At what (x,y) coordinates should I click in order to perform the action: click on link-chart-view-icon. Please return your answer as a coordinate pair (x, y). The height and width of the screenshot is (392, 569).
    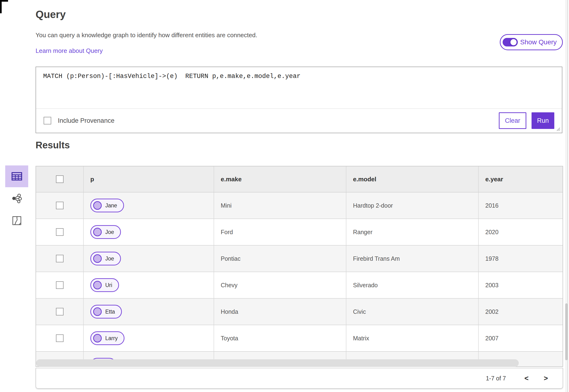
    Looking at the image, I should click on (17, 198).